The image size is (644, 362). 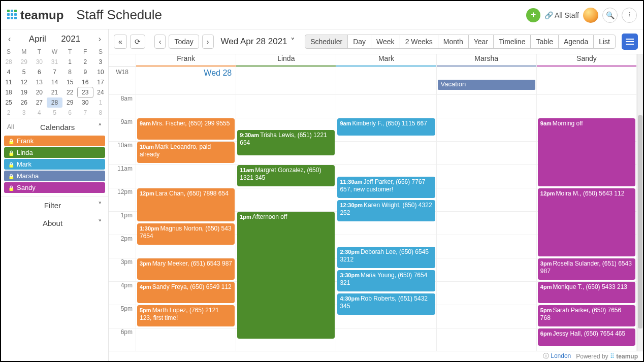 What do you see at coordinates (120, 42) in the screenshot?
I see `collapse-sidebar-button: «` at bounding box center [120, 42].